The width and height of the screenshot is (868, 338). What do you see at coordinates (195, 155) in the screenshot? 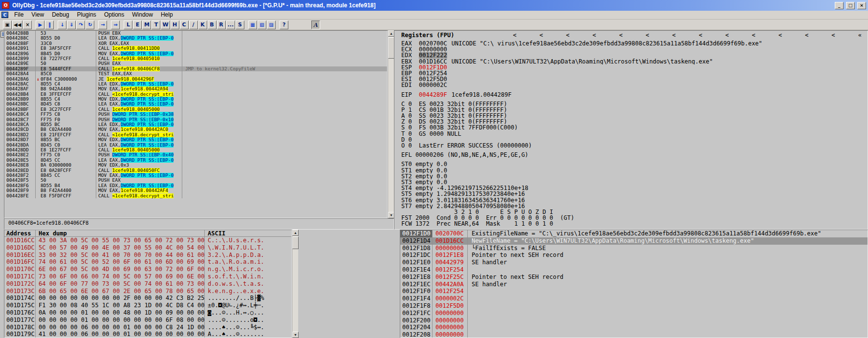
I see `disasm-row: 004428E2FF75 C0PUSH DWORD PTR SS:[EBP-0x…` at bounding box center [195, 155].